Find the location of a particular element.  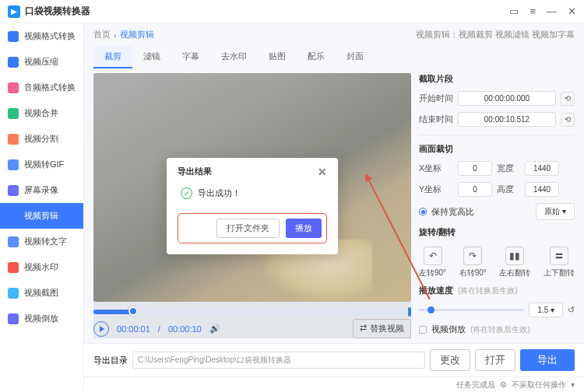

rotate-左转90°: ↶左转90° is located at coordinates (433, 263).